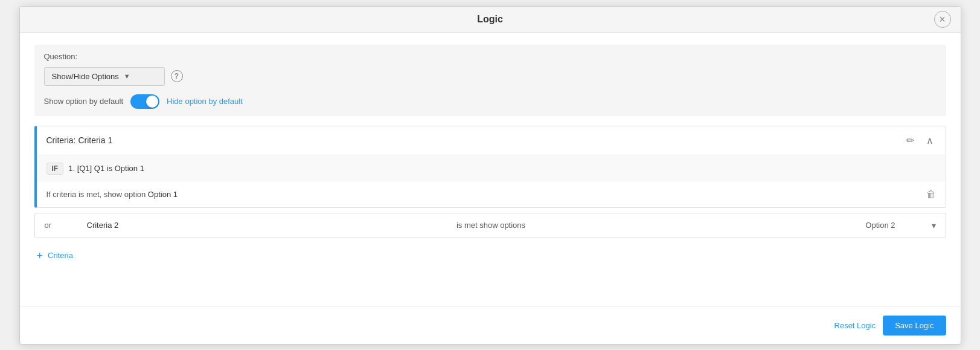 The width and height of the screenshot is (980, 350). I want to click on action-option: Option 1, so click(163, 195).